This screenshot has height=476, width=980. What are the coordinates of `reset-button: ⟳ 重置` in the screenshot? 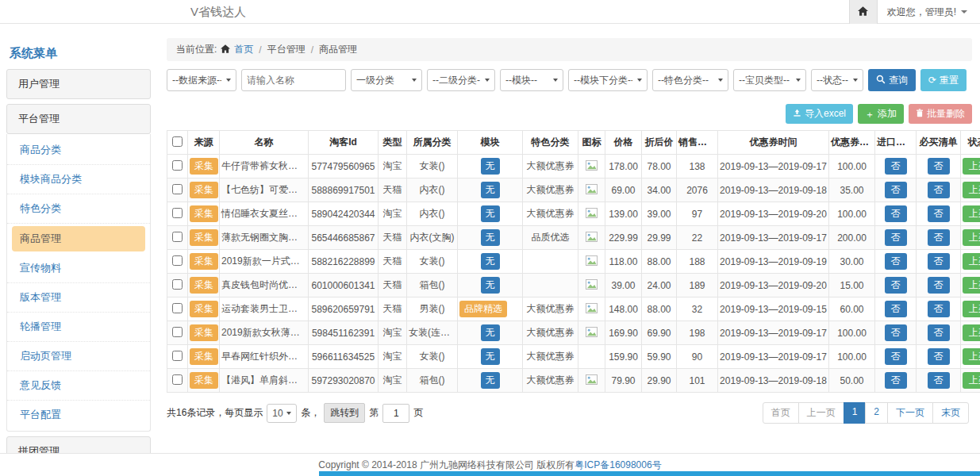 It's located at (943, 80).